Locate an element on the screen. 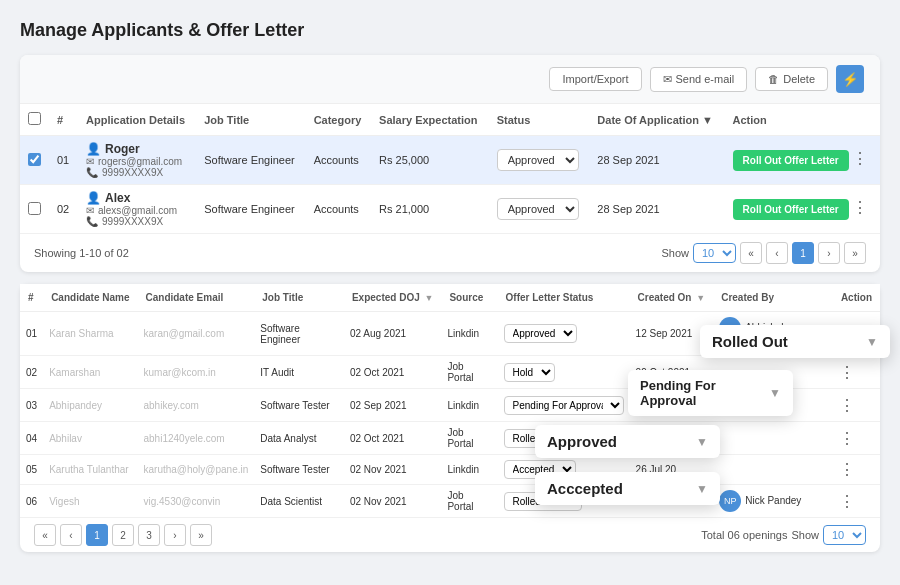 This screenshot has height=585, width=900. last-page-btn: » is located at coordinates (855, 253).